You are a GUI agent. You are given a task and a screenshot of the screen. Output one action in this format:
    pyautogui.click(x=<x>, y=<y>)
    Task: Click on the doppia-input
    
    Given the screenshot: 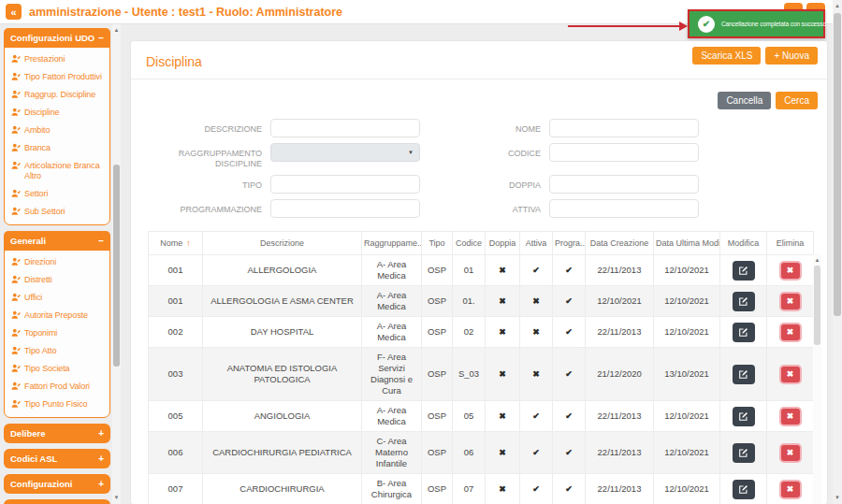 What is the action you would take?
    pyautogui.click(x=624, y=184)
    